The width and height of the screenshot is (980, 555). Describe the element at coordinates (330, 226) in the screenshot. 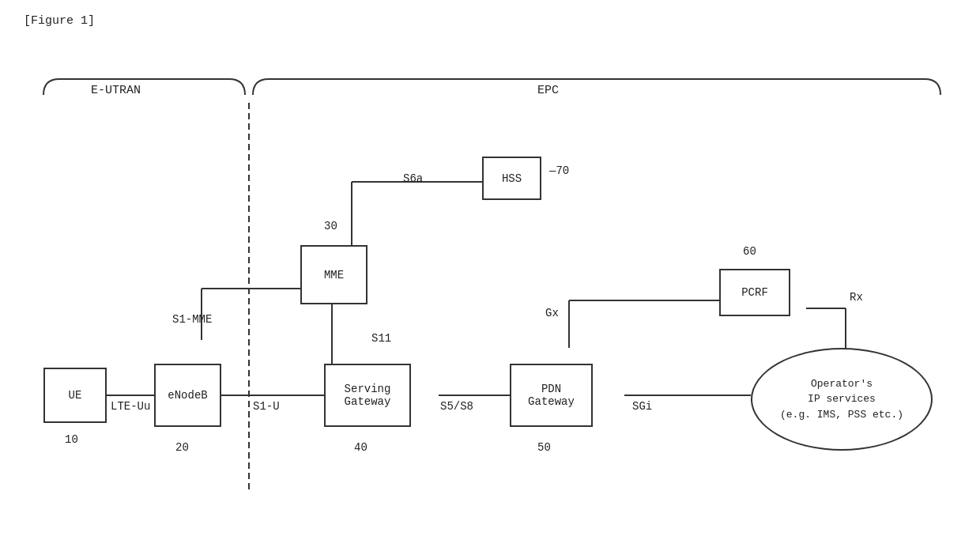

I see `mme-number: 30` at that location.